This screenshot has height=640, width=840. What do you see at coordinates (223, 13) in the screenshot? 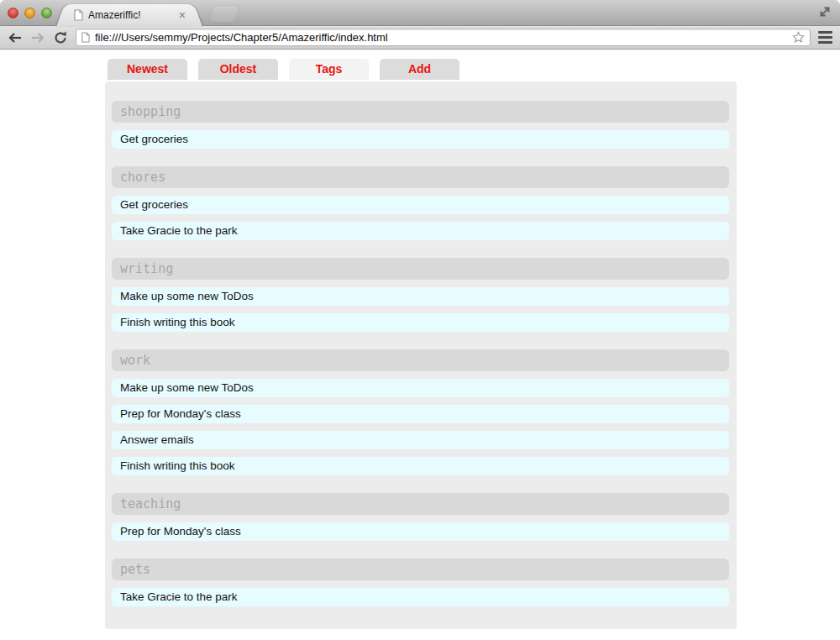
I see `new-tab-button` at bounding box center [223, 13].